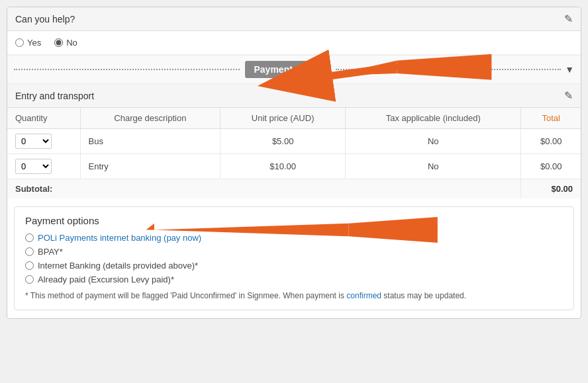 The width and height of the screenshot is (588, 383). What do you see at coordinates (433, 118) in the screenshot?
I see `tax-applicable-header: Tax applicable (included)` at bounding box center [433, 118].